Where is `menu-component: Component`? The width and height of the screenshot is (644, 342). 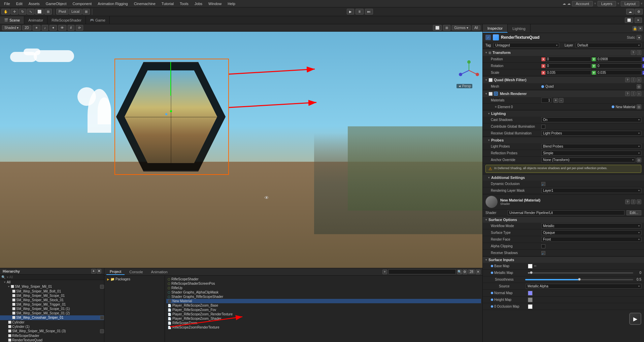 menu-component: Component is located at coordinates (82, 4).